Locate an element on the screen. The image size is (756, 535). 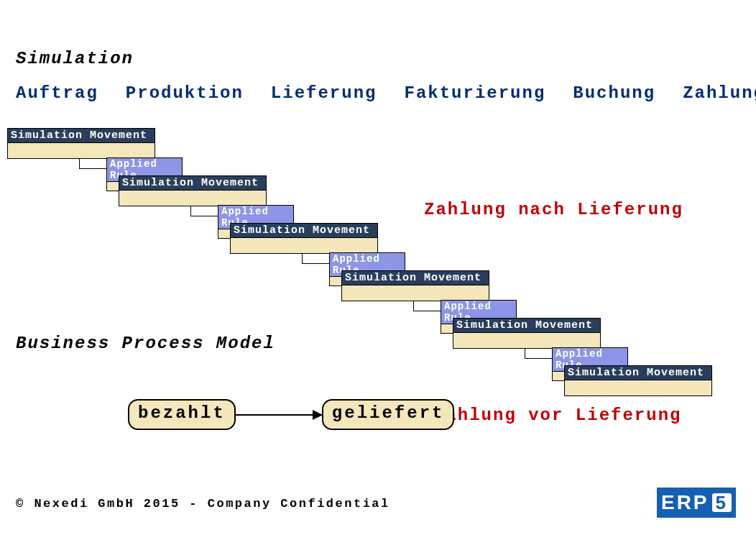
phase-row: Auftrag Produktion Lieferung Fakturierun… is located at coordinates (386, 93).